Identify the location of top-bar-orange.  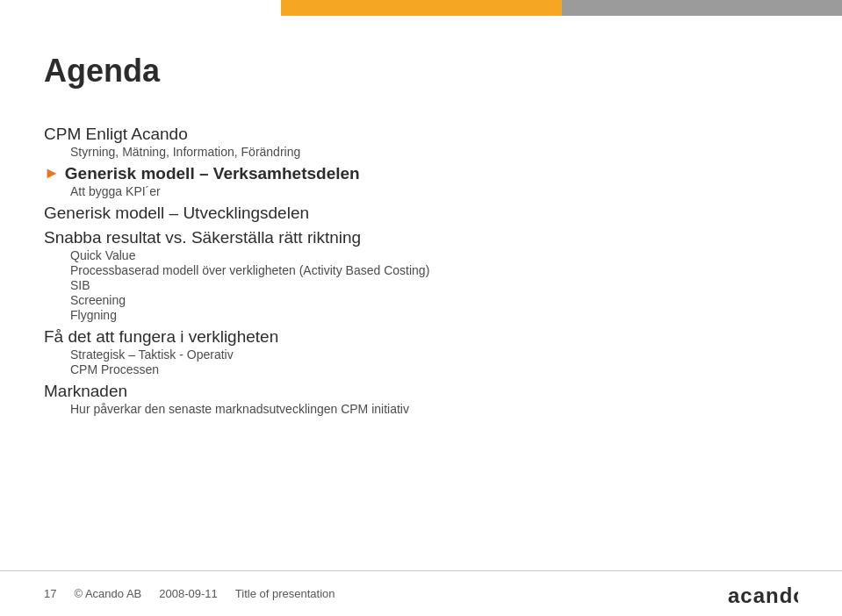
(421, 8).